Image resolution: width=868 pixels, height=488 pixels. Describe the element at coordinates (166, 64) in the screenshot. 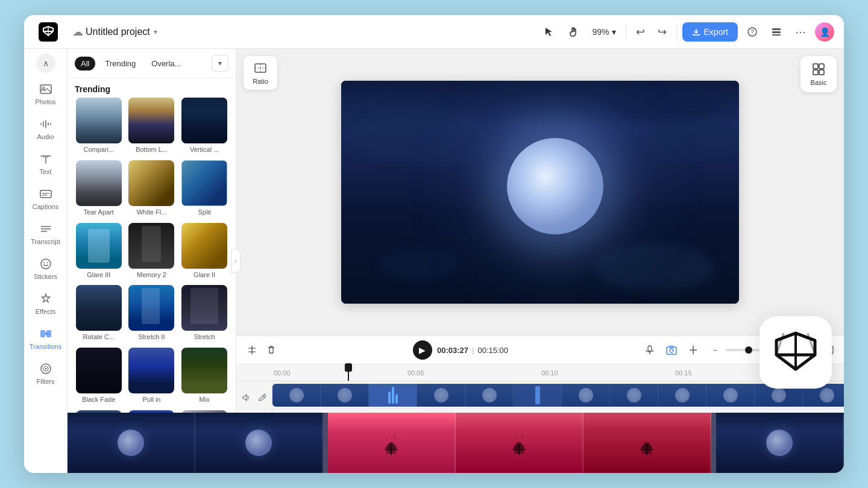

I see `tab-overlay: Overla...` at that location.